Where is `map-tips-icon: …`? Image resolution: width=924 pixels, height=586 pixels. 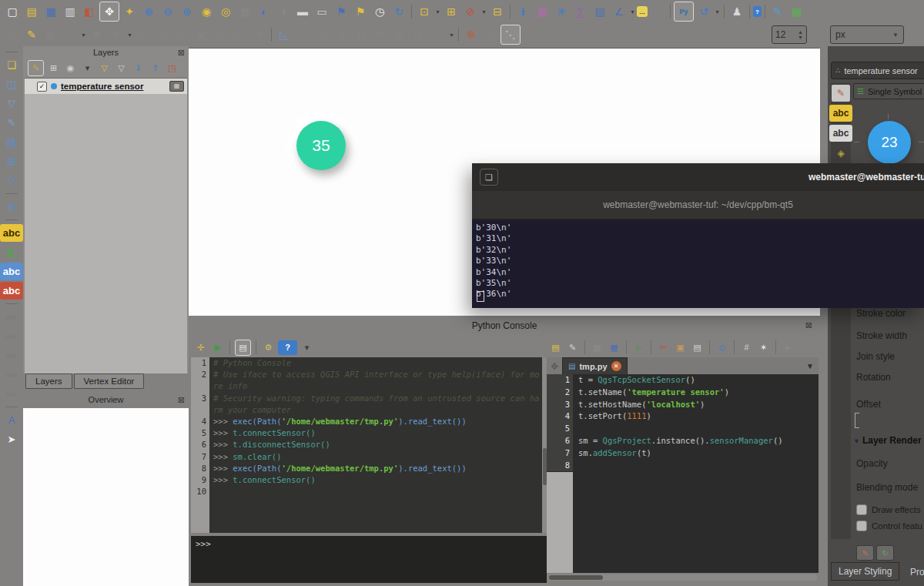
map-tips-icon: … is located at coordinates (642, 12).